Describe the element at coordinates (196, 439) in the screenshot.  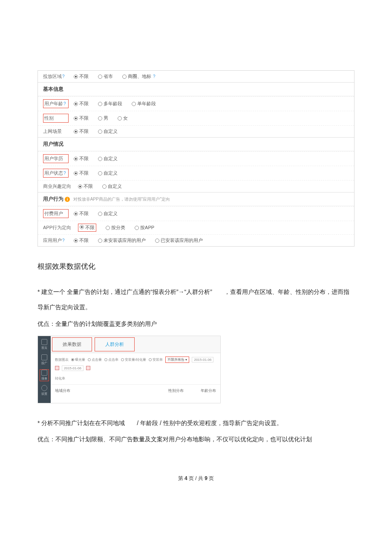
I see `paragraph-4: 优点：不同推广计划限额、不同广告数量及文案对用户分布地影响，不仅可以优化定向，也…` at that location.